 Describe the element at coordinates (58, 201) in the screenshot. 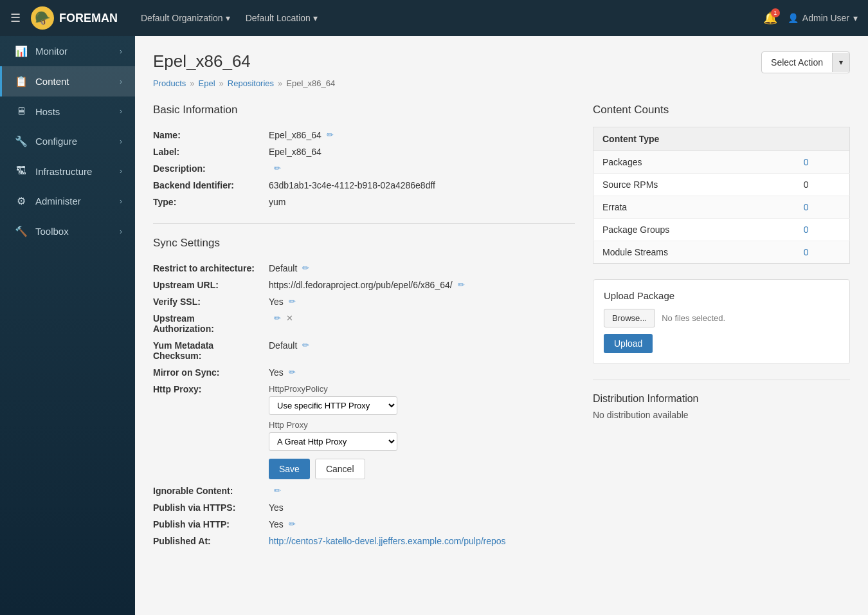

I see `sidebar-item-label: Administer` at that location.